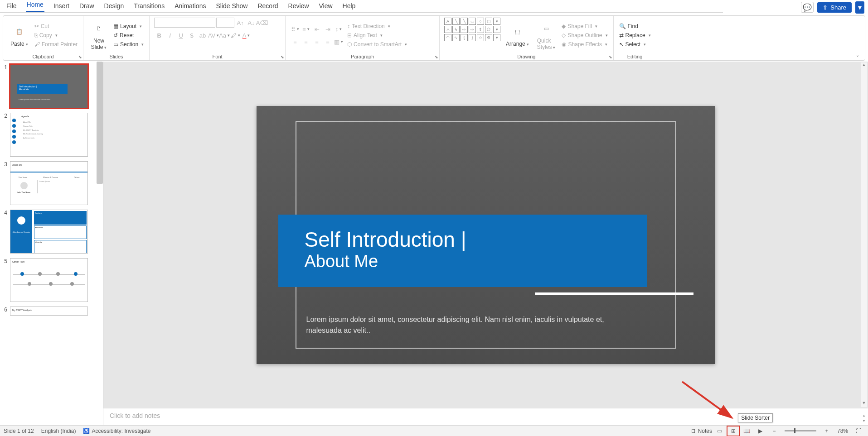 The image size is (868, 436). I want to click on increase-font-button: A↑, so click(240, 23).